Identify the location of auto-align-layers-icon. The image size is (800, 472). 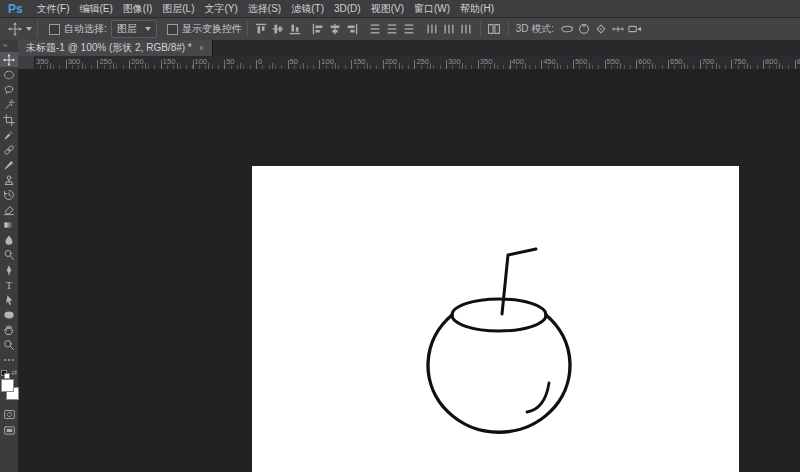
(494, 30).